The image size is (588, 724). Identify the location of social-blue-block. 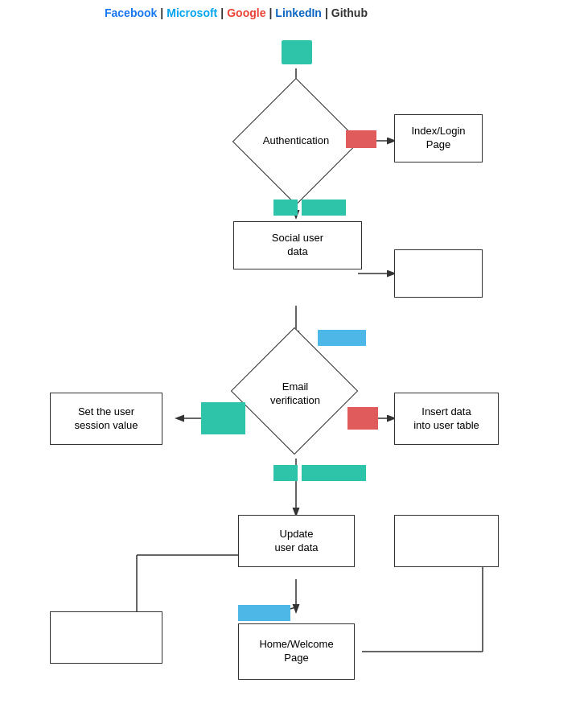
(342, 338).